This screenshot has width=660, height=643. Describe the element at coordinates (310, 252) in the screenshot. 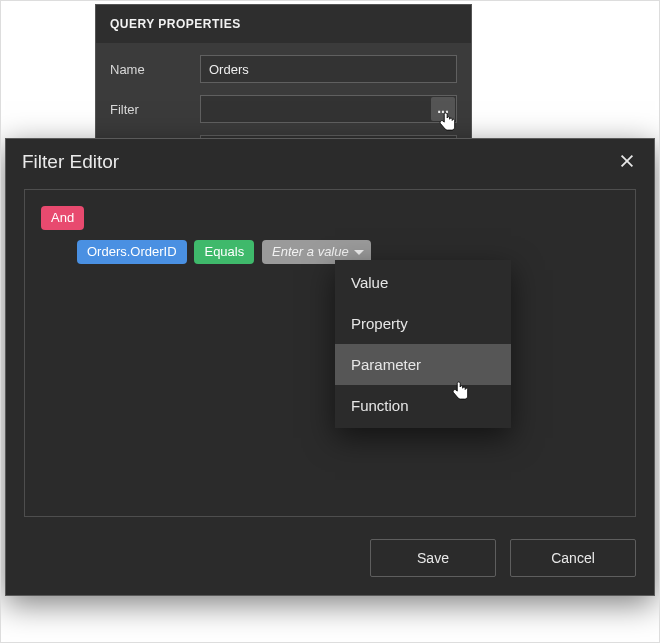

I see `value-pill-label: Enter a value` at that location.